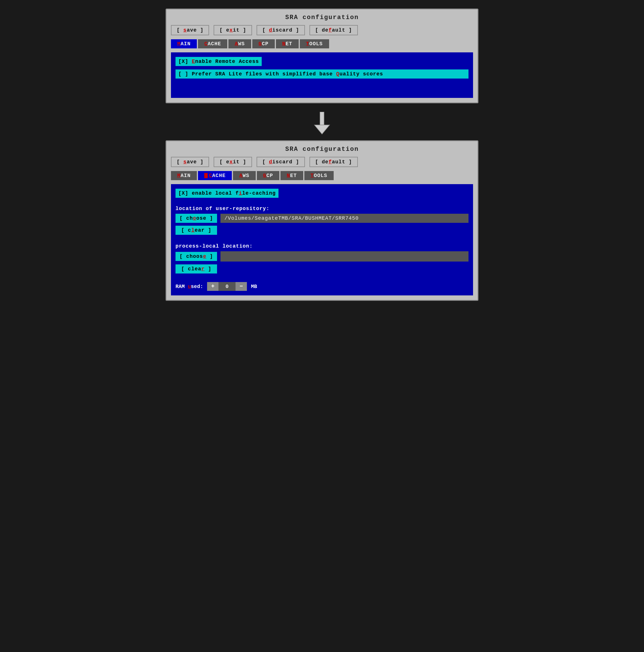  Describe the element at coordinates (265, 175) in the screenshot. I see `gcp-underline-2: G` at that location.